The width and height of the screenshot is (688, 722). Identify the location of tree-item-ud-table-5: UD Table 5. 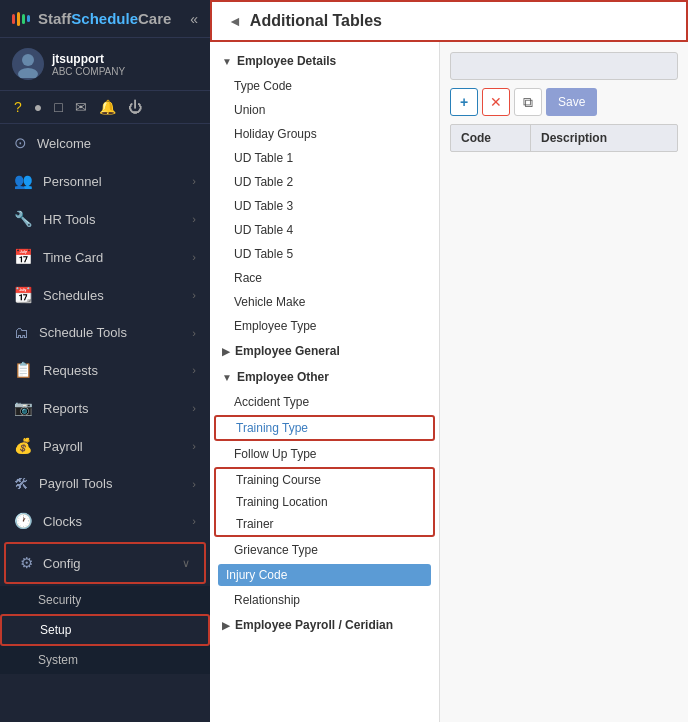
(324, 254).